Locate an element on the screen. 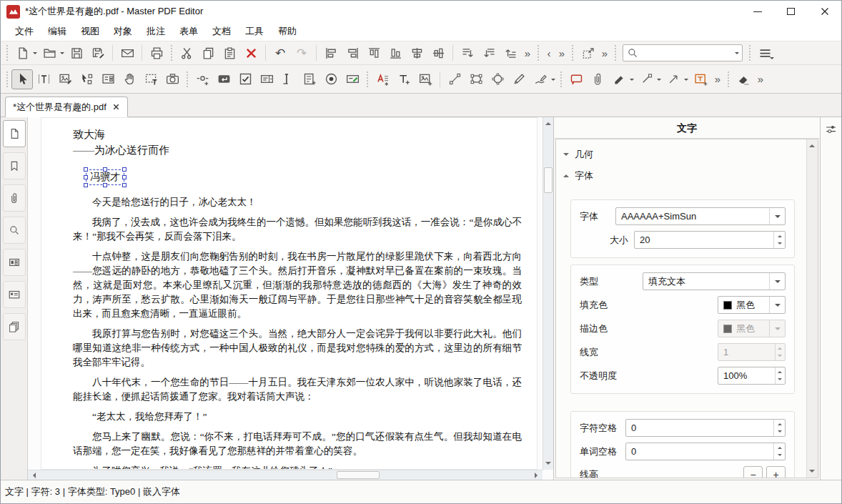 The image size is (842, 504). scroll-right-icon is located at coordinates (538, 475).